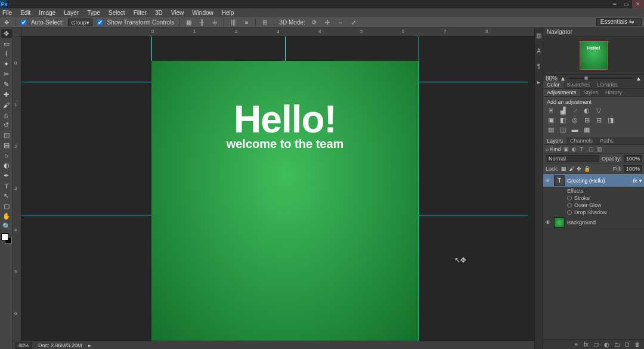 This screenshot has width=644, height=349. What do you see at coordinates (606, 223) in the screenshot?
I see `layer-name: Background` at bounding box center [606, 223].